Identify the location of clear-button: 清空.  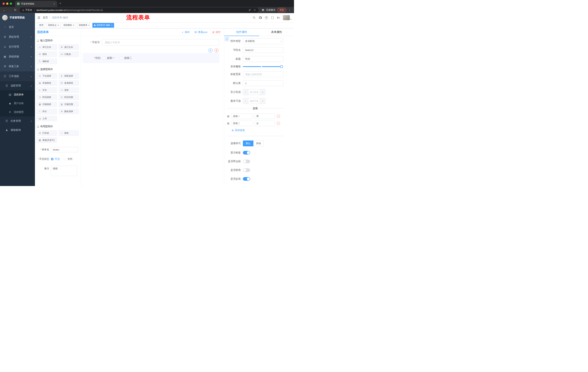
(216, 32).